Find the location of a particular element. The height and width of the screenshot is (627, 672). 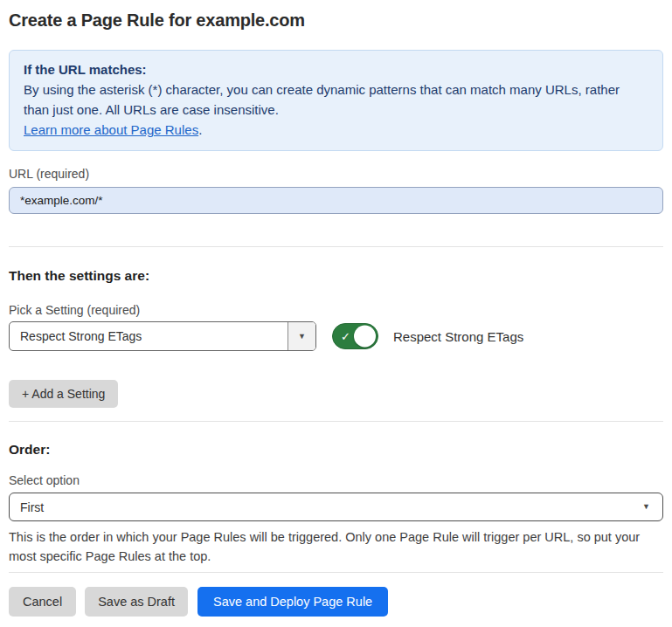

order-help-text: This is the order in which your Page Rul… is located at coordinates (336, 547).